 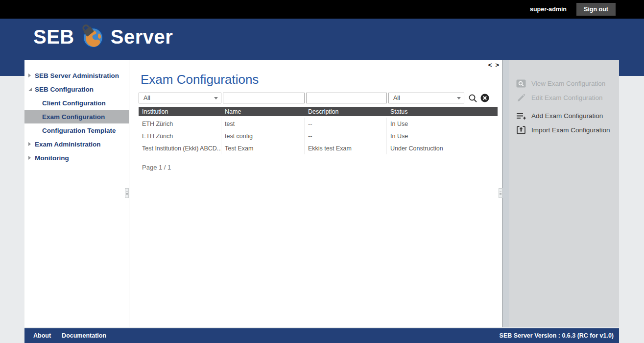 What do you see at coordinates (200, 79) in the screenshot?
I see `page-title: Exam Configurations` at bounding box center [200, 79].